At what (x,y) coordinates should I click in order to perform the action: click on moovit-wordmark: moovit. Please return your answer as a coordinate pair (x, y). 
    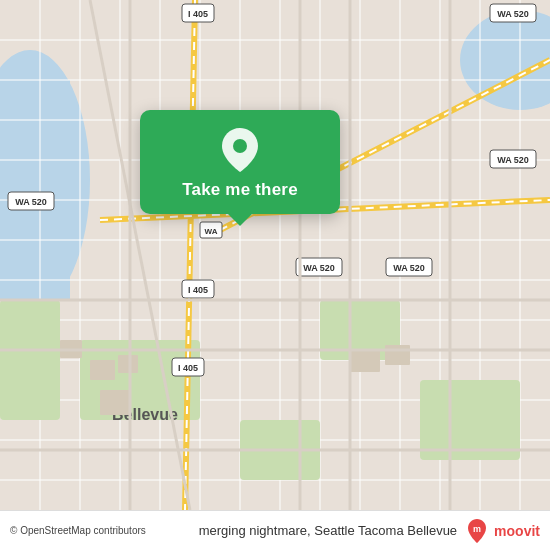
    Looking at the image, I should click on (517, 531).